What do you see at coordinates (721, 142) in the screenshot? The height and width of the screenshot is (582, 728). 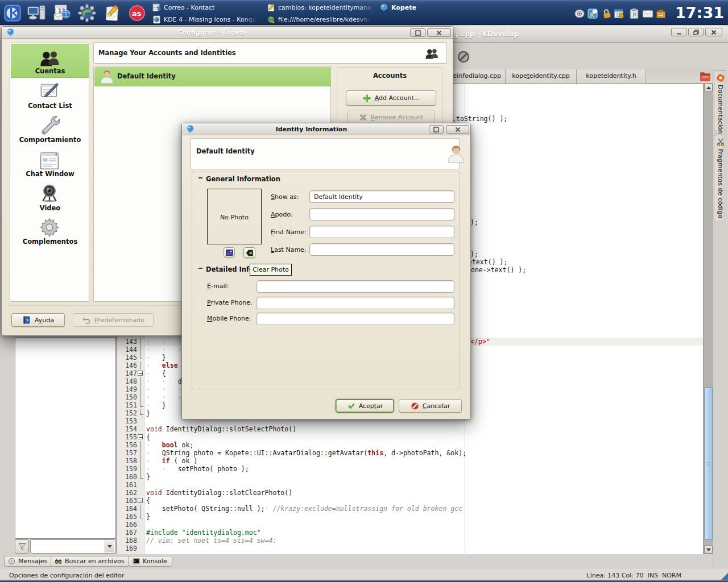 I see `snippets-icon` at bounding box center [721, 142].